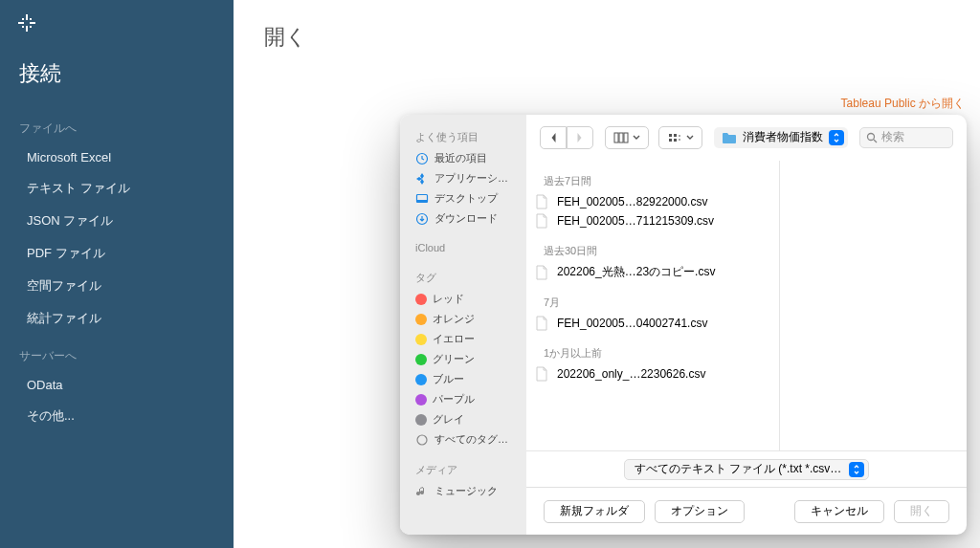 This screenshot has width=980, height=548. What do you see at coordinates (907, 138) in the screenshot?
I see `search-input: 検索` at bounding box center [907, 138].